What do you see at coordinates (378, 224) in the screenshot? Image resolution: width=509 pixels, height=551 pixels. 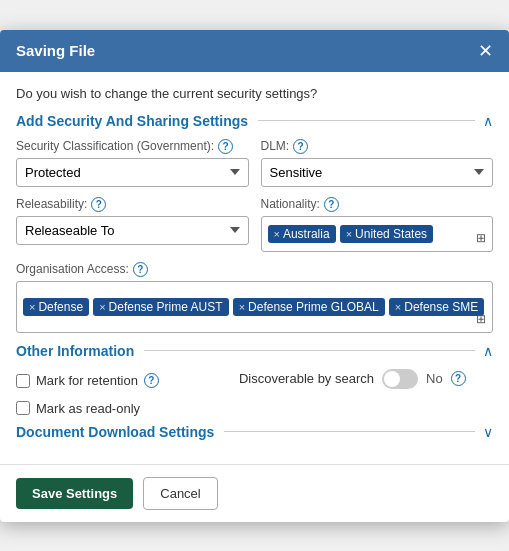 I see `nationality-group: Nationality: ? × Australia × United Stat…` at bounding box center [378, 224].